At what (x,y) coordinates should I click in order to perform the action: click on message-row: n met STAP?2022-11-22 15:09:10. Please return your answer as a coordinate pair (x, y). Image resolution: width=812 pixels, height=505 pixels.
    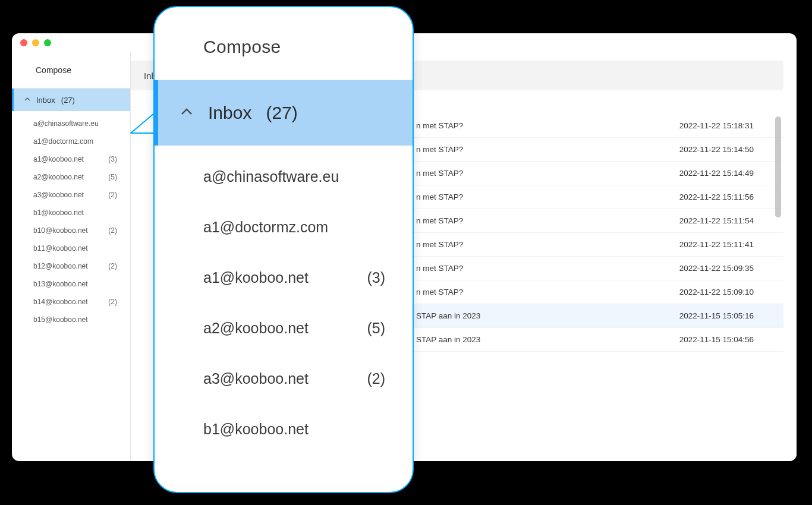
    Looking at the image, I should click on (597, 292).